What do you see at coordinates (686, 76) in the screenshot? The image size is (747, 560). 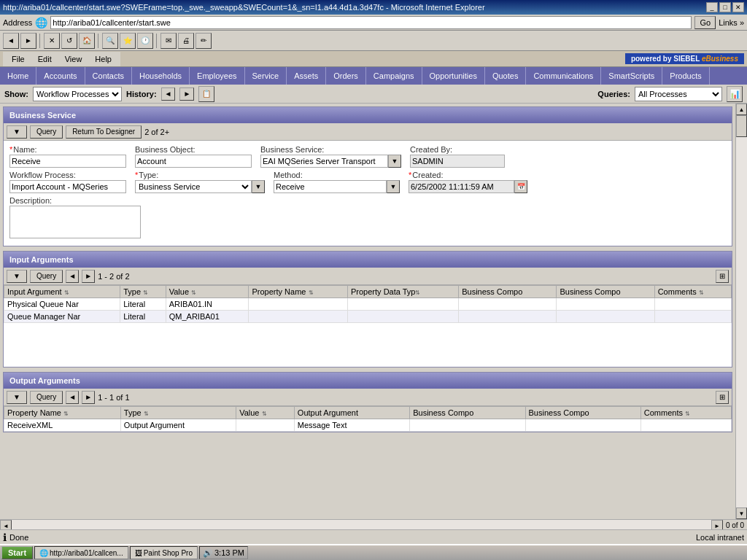 I see `tab-products: Products` at bounding box center [686, 76].